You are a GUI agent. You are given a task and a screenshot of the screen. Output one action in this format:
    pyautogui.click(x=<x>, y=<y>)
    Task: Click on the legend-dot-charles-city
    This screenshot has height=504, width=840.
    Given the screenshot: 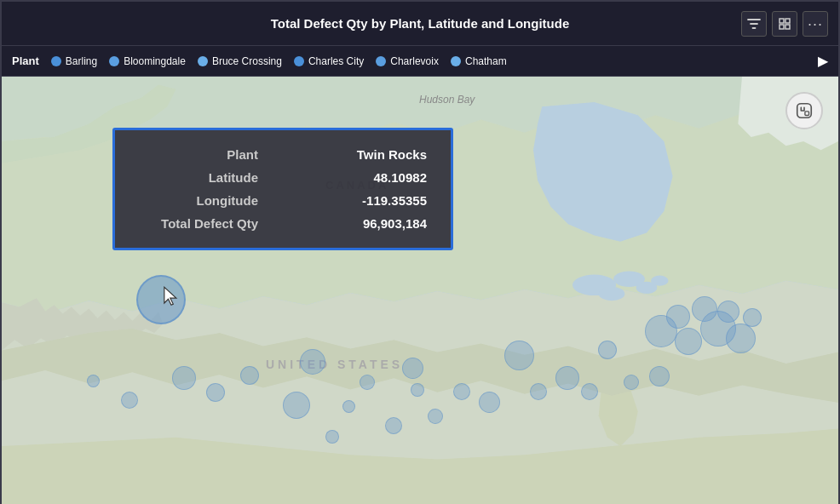 What is the action you would take?
    pyautogui.click(x=299, y=61)
    